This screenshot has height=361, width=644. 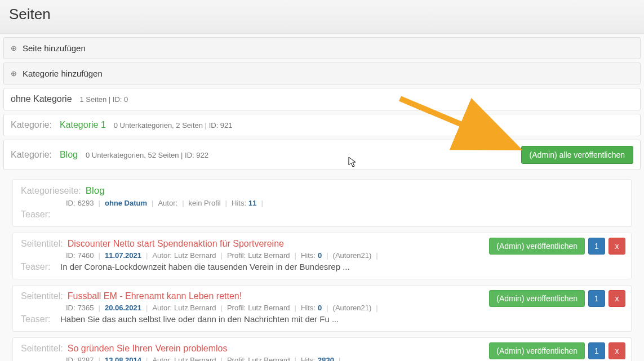 I want to click on add-category-row: ⊕ Kategorie hinzufügen, so click(x=322, y=73).